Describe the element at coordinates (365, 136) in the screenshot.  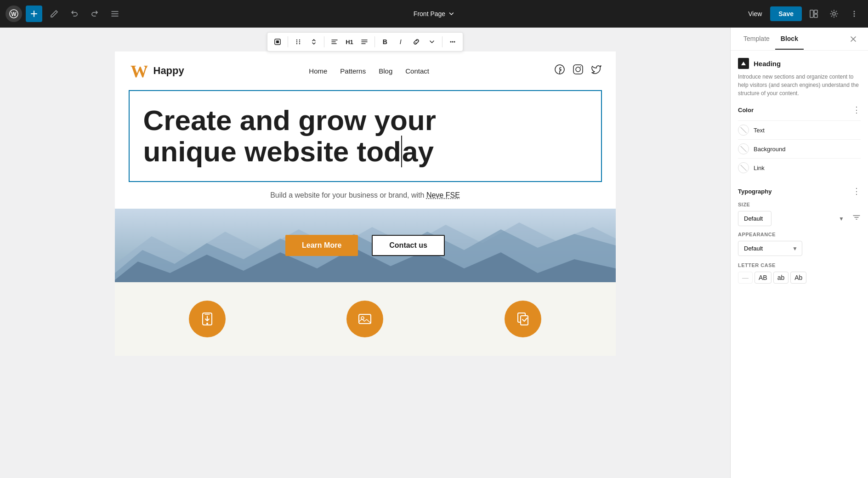
I see `heading-block: Create and grow your unique website toda…` at that location.